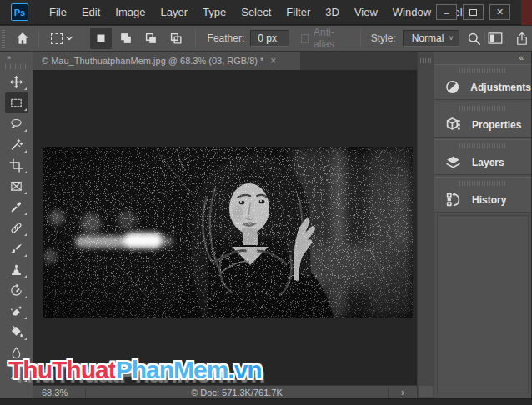 This screenshot has width=532, height=405. I want to click on panel-label: History, so click(489, 200).